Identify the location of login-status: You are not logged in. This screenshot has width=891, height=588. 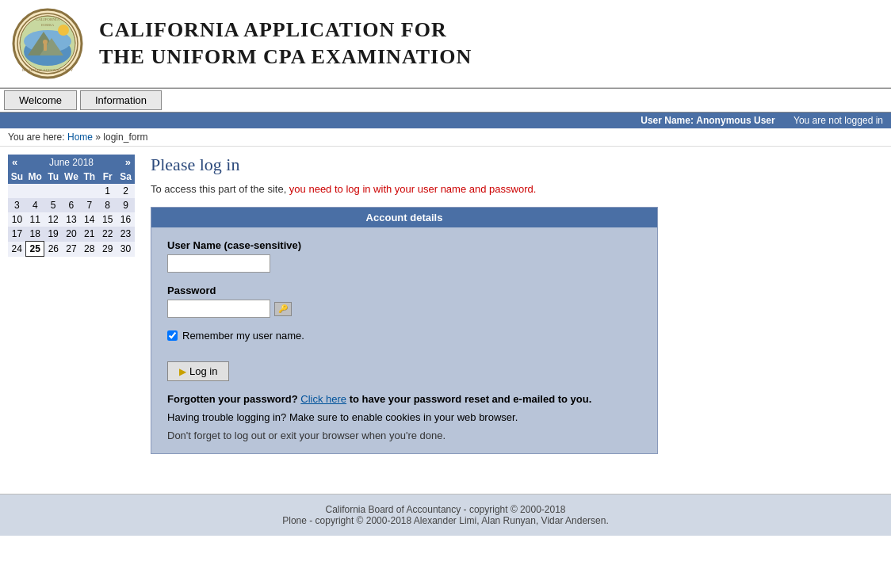
(839, 120).